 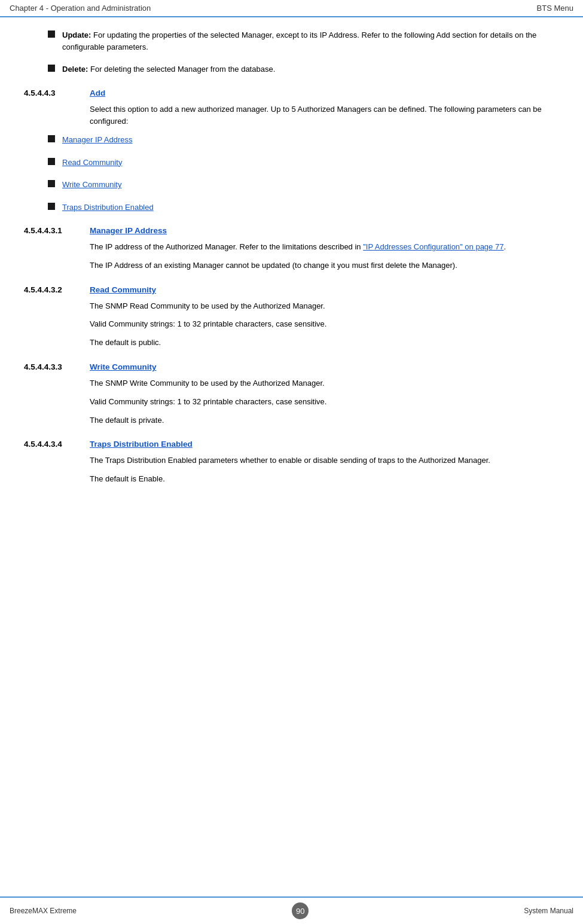 I want to click on section-4434-body2: The default is Enable., so click(x=324, y=480).